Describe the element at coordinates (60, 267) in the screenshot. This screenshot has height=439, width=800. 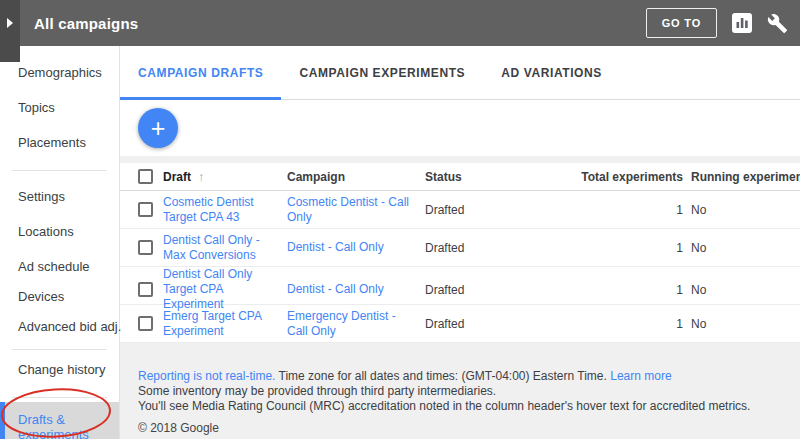
I see `sidebar-item-ad-schedule: Ad schedule` at that location.